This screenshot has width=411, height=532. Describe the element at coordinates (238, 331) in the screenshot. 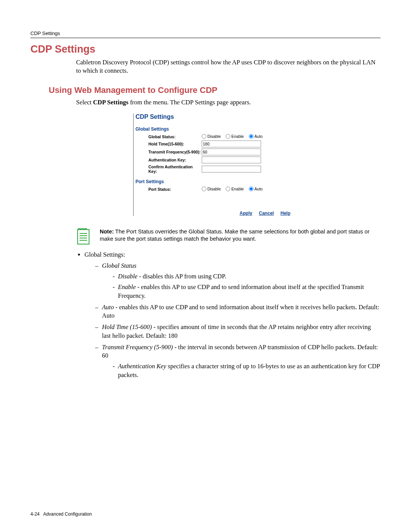

I see `bullet-hold: Hold Time (15-600) - specifies amount of…` at that location.